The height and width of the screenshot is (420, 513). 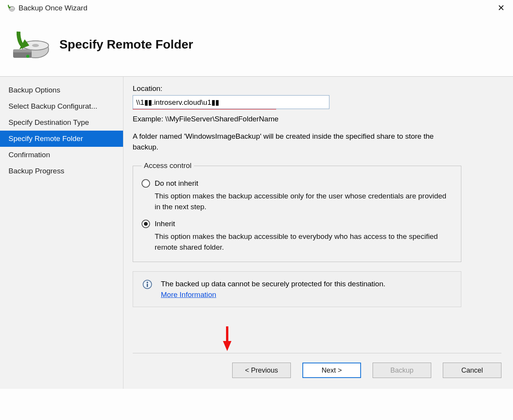 I want to click on sidebar-item-destination-type: Specify Destination Type, so click(x=62, y=123).